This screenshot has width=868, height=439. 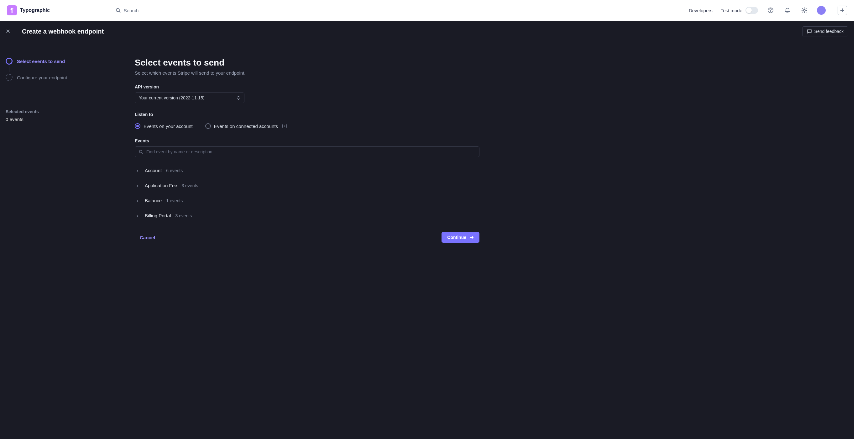 What do you see at coordinates (63, 32) in the screenshot?
I see `page-title: Create a webhook endpoint` at bounding box center [63, 32].